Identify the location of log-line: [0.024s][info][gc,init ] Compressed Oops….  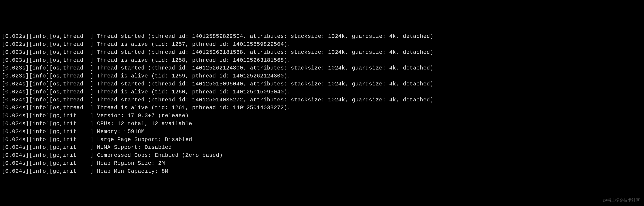
(322, 156).